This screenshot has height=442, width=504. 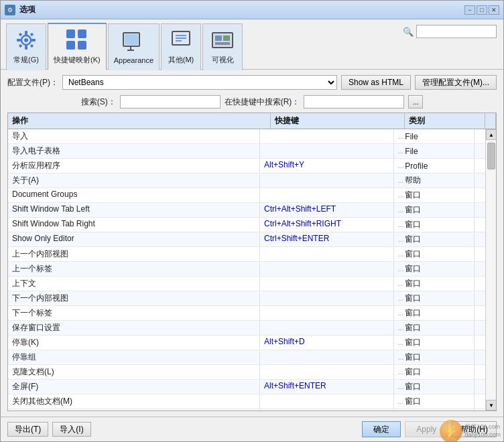 I want to click on search-input, so click(x=170, y=102).